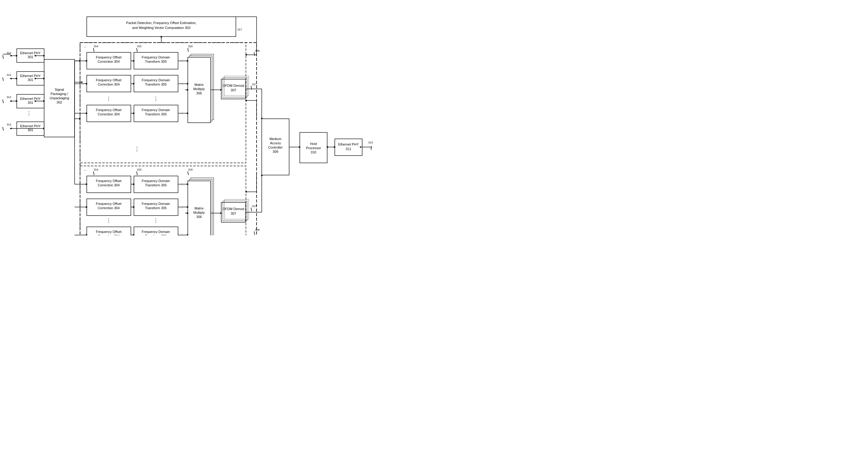 This screenshot has width=868, height=471. I want to click on foc-b2-label2: Correction 304, so click(108, 208).